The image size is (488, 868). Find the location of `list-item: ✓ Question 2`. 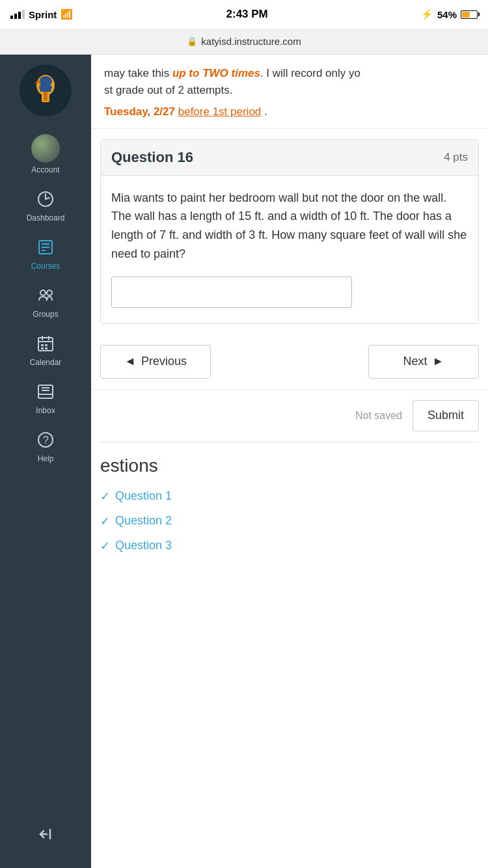

list-item: ✓ Question 2 is located at coordinates (290, 521).